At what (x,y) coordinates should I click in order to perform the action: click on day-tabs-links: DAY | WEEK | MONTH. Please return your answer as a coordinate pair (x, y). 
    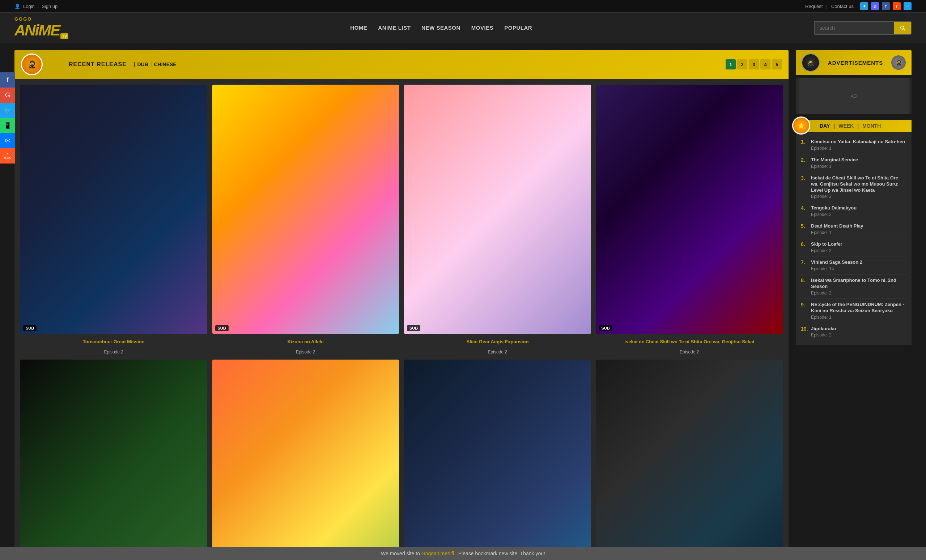
    Looking at the image, I should click on (850, 126).